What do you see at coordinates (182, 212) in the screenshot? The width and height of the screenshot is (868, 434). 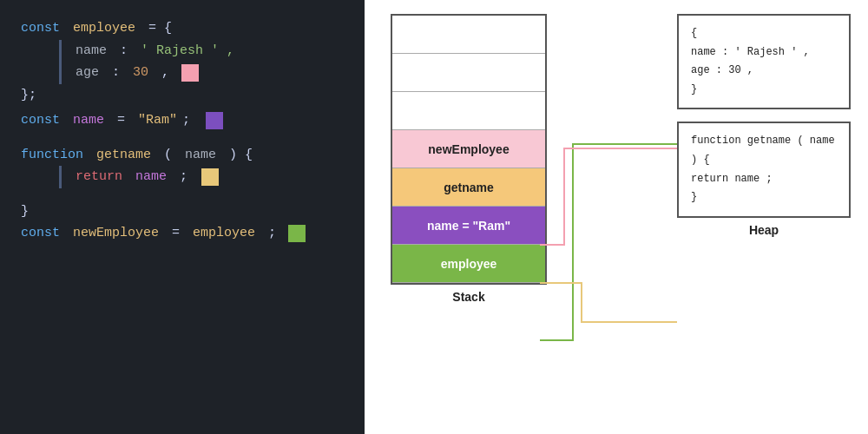 I see `code-line-8: }` at bounding box center [182, 212].